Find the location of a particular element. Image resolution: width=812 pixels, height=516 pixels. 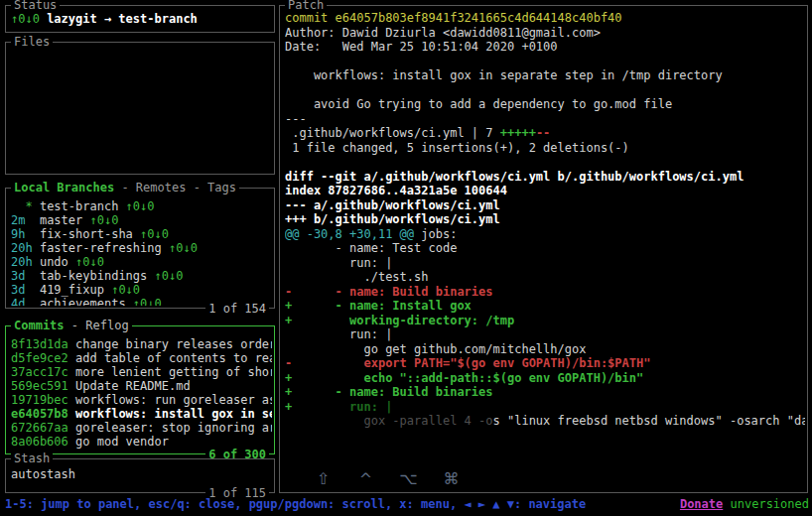

patch-line: --- is located at coordinates (545, 119).